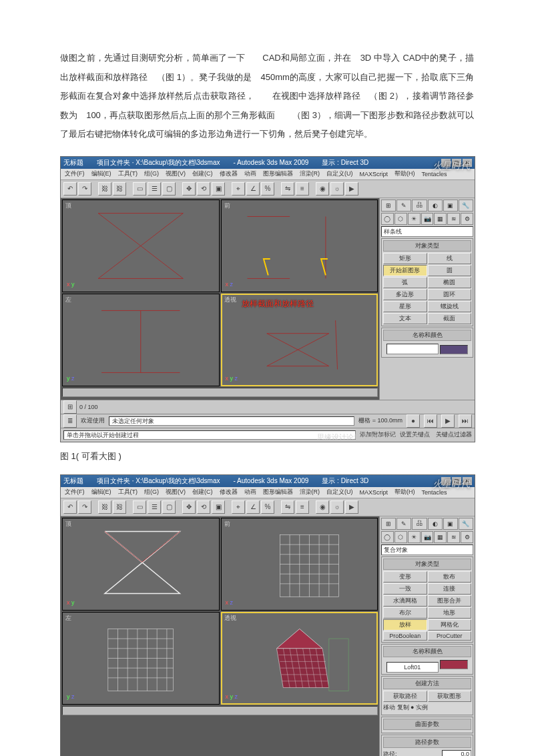  Describe the element at coordinates (169, 507) in the screenshot. I see `select-region-icon: ▢` at that location.